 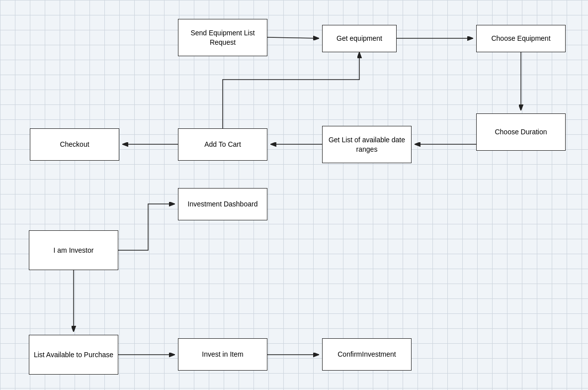 What do you see at coordinates (359, 39) in the screenshot?
I see `node-get-equipment: Get equipment` at bounding box center [359, 39].